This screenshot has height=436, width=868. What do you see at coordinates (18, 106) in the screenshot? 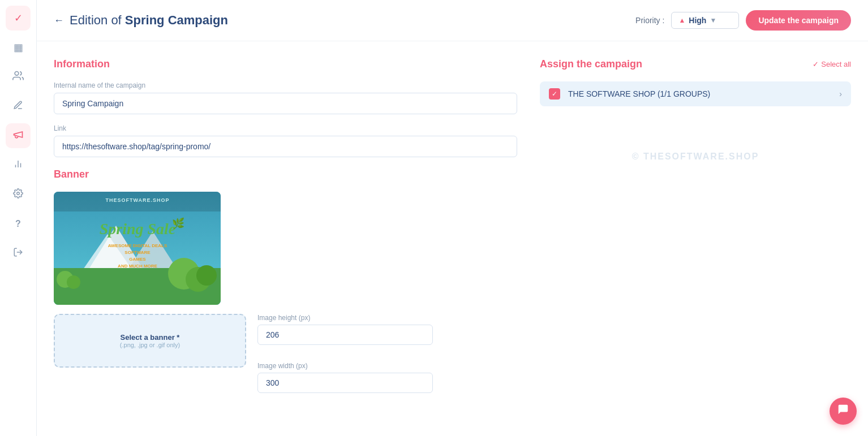
I see `pen-icon` at bounding box center [18, 106].